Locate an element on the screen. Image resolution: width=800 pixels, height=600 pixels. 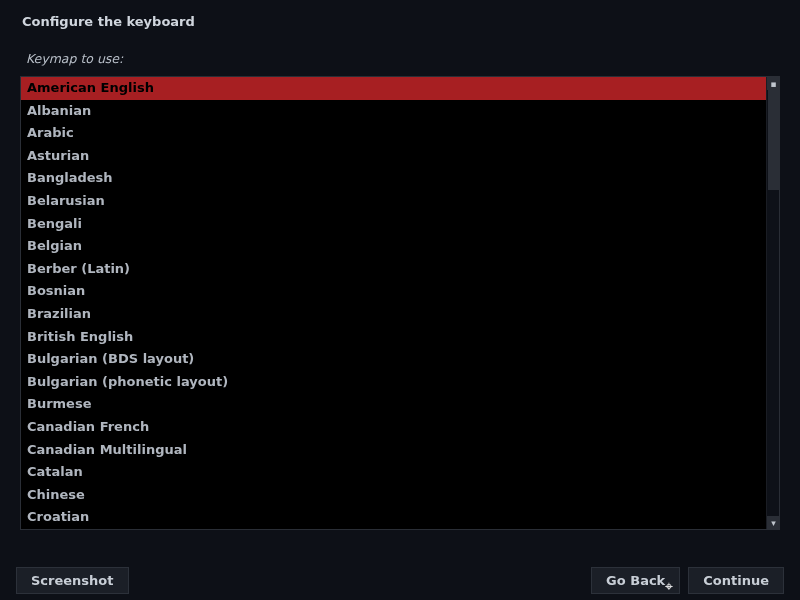
scroll-up-button: ▪ is located at coordinates (774, 84).